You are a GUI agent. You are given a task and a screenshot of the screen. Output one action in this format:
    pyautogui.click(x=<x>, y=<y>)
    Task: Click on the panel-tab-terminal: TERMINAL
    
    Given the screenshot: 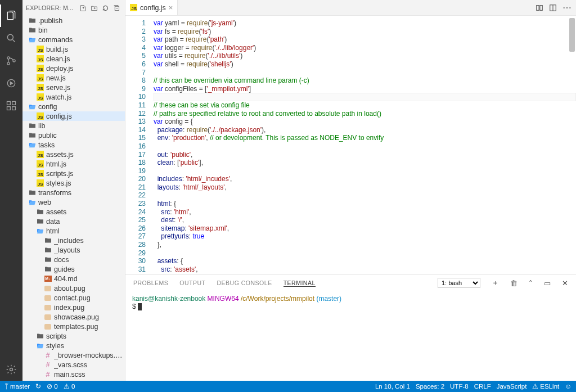 What is the action you would take?
    pyautogui.click(x=299, y=283)
    